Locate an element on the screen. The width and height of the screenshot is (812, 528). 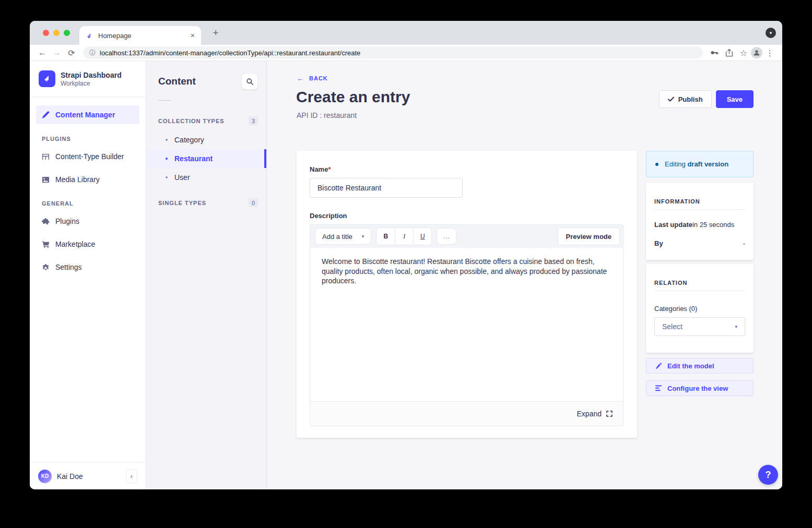
categories-select: Select ▾ is located at coordinates (700, 327).